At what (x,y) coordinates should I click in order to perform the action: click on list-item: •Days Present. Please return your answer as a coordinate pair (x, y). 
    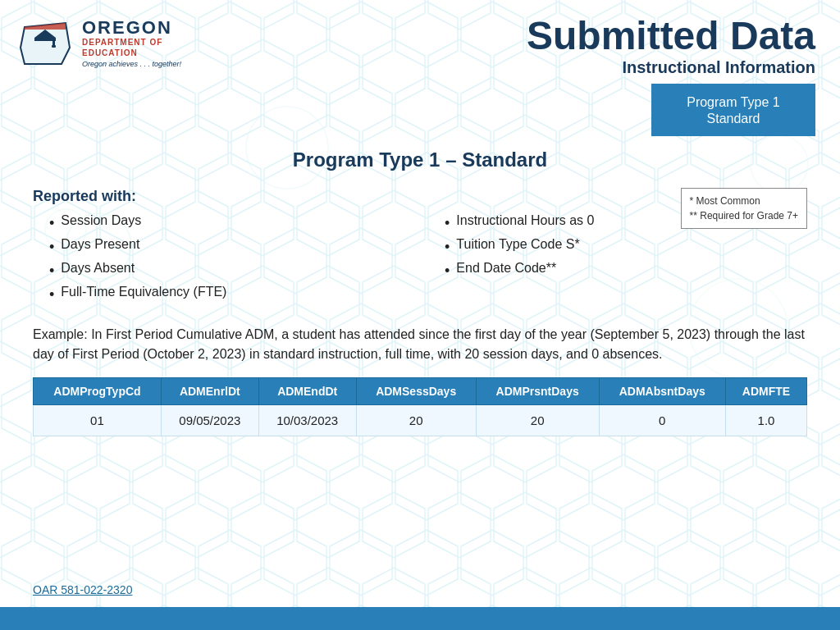
    Looking at the image, I should click on (231, 246).